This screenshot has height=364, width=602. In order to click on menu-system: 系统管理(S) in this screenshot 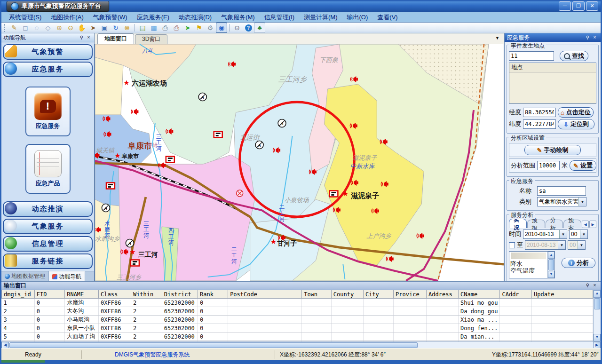, I will do `click(25, 17)`.